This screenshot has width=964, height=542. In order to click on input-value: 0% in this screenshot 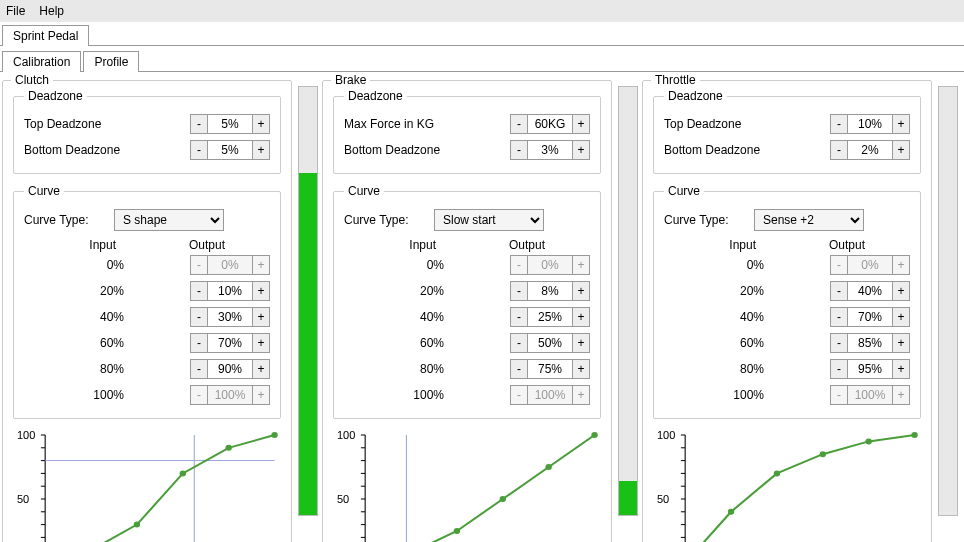, I will do `click(724, 265)`.